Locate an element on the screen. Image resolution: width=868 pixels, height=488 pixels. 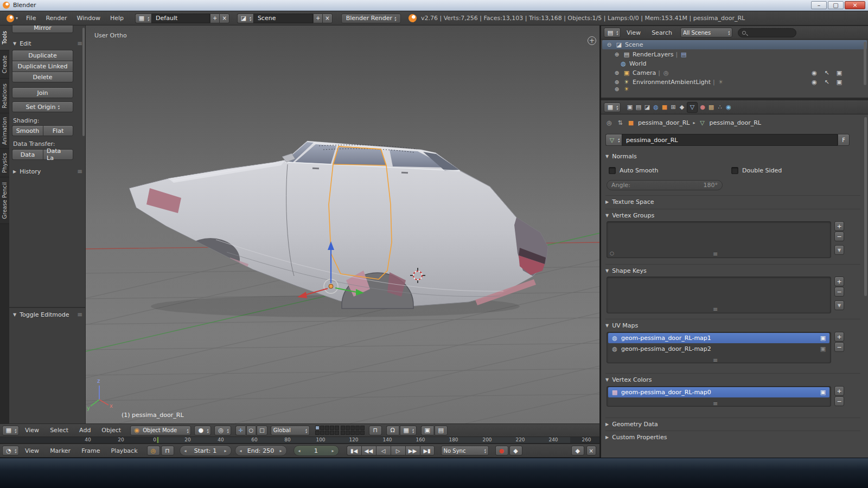
vertex-color-add-button: + is located at coordinates (839, 391).